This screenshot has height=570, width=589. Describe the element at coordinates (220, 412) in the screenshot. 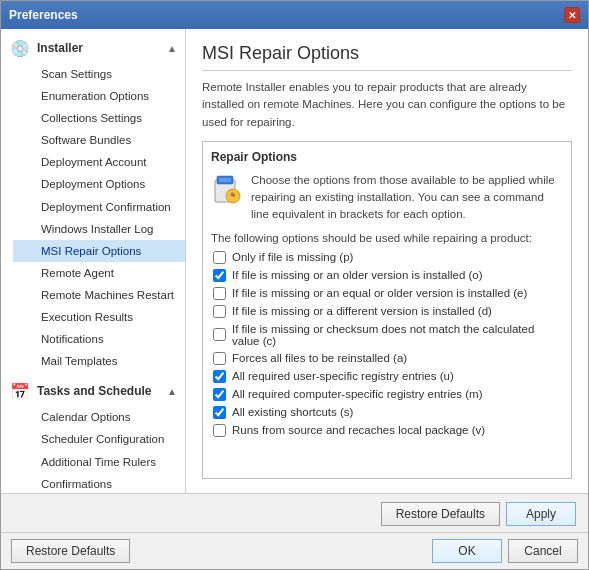

I see `option-checkbox-all-existing-shortcuts` at that location.